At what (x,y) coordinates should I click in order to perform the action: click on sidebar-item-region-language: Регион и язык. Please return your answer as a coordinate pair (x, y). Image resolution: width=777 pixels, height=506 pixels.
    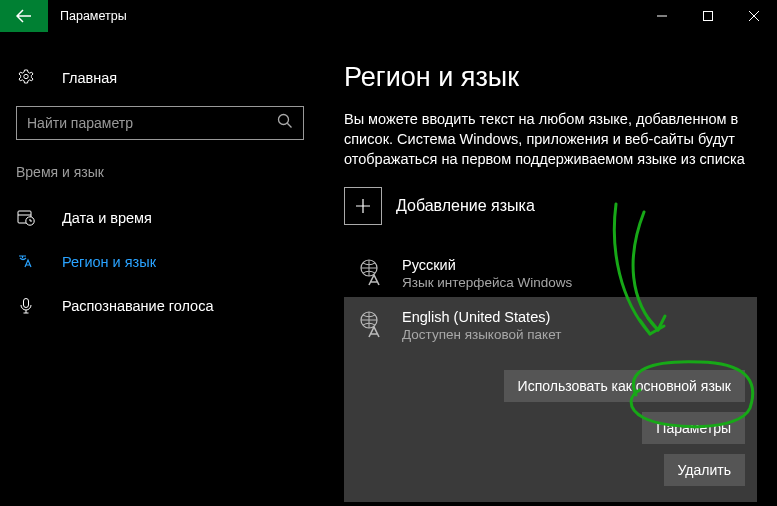
    Looking at the image, I should click on (160, 262).